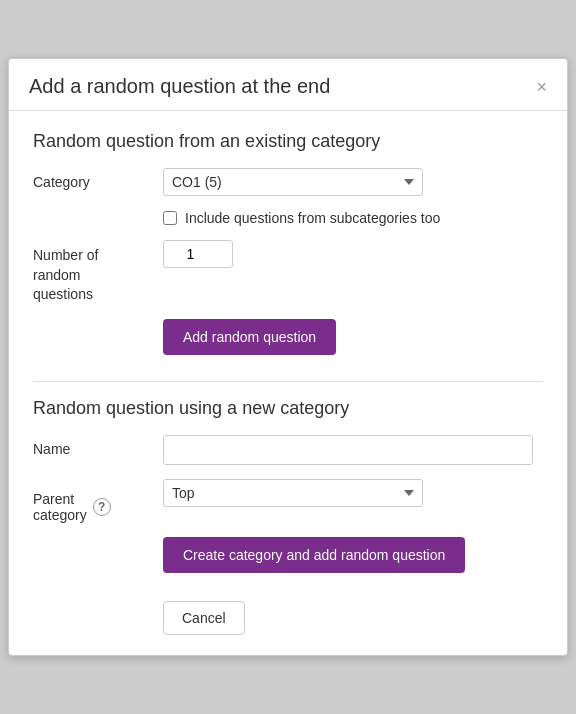  I want to click on modal-header: Add a random question at the end ×, so click(288, 85).